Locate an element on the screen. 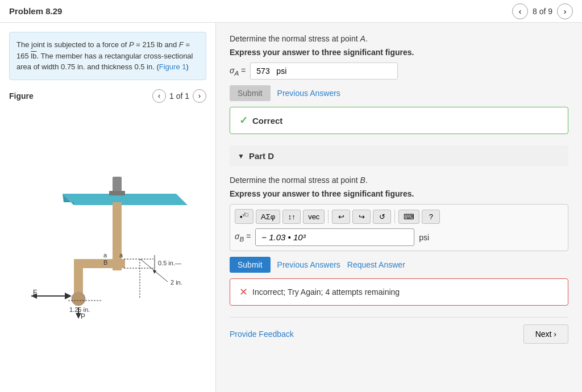 The width and height of the screenshot is (582, 392). part-c-instruction: Determine the normal stress at point A. is located at coordinates (399, 39).